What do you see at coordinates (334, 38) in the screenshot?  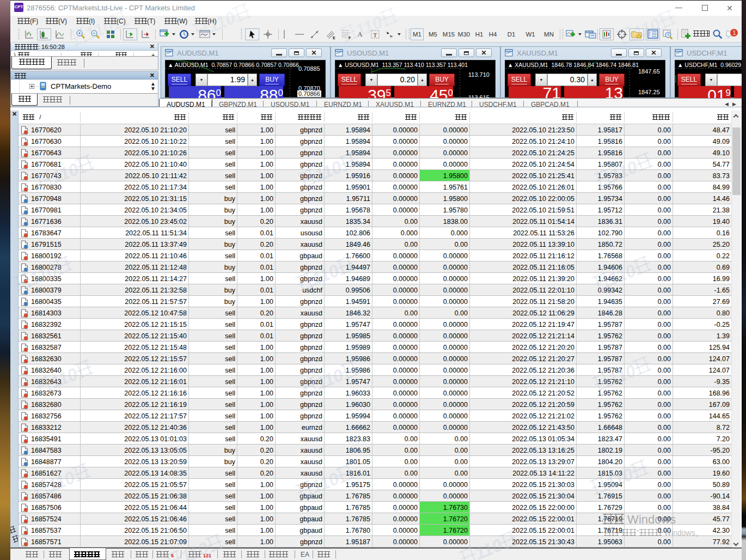 I see `svg-text: E` at bounding box center [334, 38].